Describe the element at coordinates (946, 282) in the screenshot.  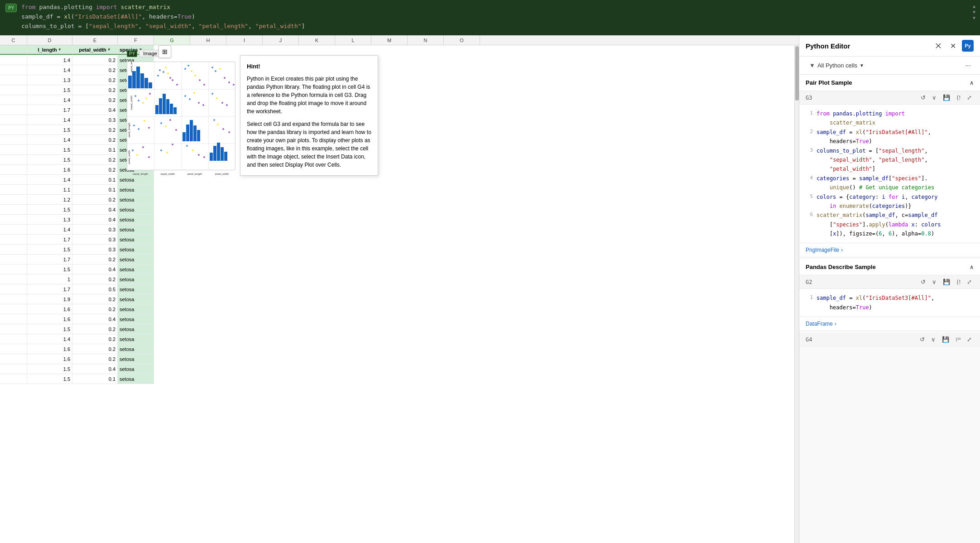
I see `pandas-describe-toolbar-icons: ↺ ∨ 💾 ⟨! ⤢` at that location.